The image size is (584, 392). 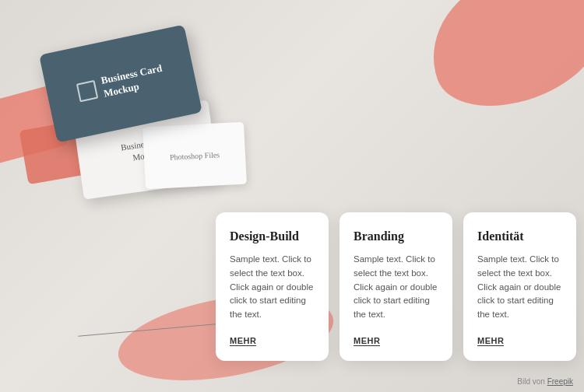 I want to click on info-card-1-body: Sample text. Click to select the text bo…, so click(x=273, y=288).